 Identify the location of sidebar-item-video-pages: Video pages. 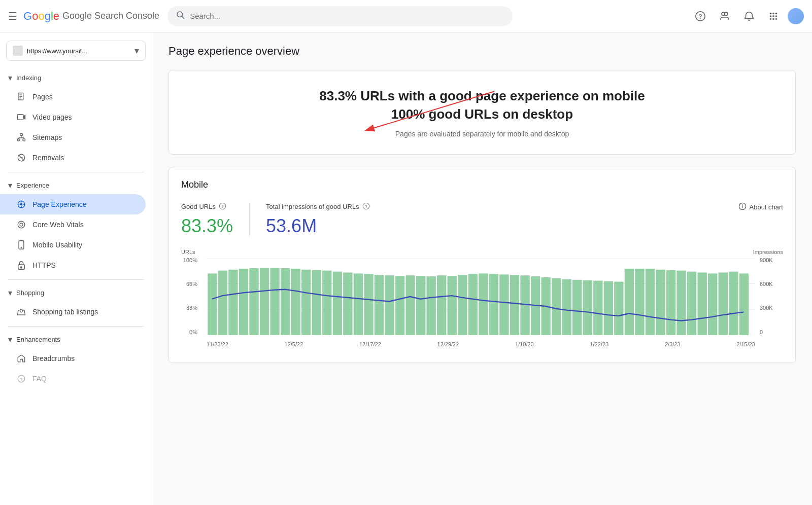
(73, 117).